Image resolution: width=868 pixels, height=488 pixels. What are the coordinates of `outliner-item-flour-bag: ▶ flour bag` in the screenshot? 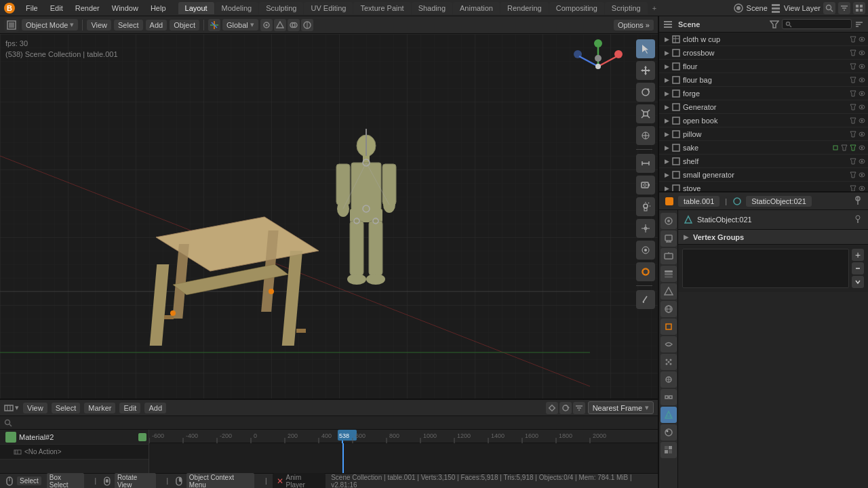 It's located at (764, 80).